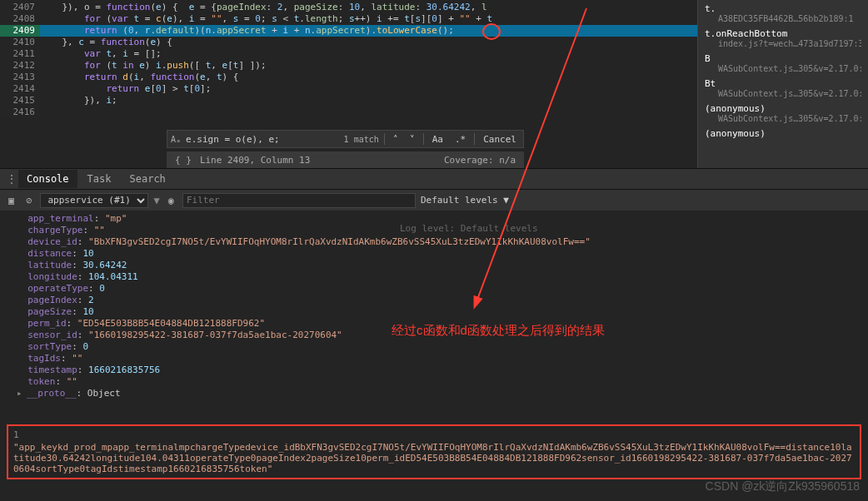 This screenshot has width=868, height=501. Describe the element at coordinates (176, 140) in the screenshot. I see `case-icon: Aₐ` at that location.